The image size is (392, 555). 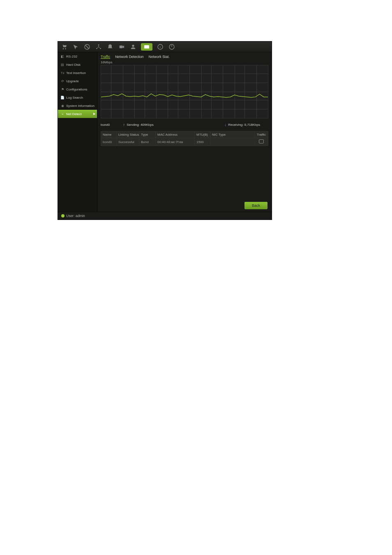 What do you see at coordinates (175, 142) in the screenshot?
I see `cell-mac: 00:40:48:ae:7f:ea` at bounding box center [175, 142].